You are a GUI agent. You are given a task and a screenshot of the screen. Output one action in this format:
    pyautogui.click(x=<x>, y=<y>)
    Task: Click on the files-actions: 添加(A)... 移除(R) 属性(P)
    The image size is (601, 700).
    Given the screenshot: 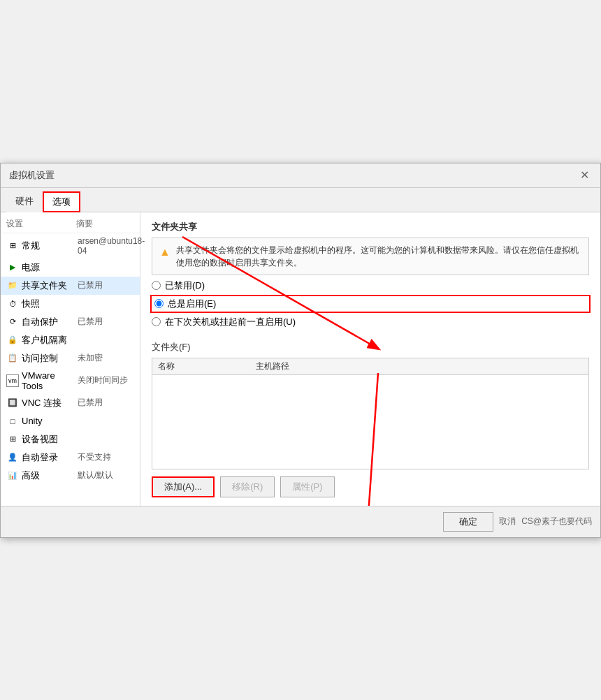 What is the action you would take?
    pyautogui.click(x=370, y=487)
    